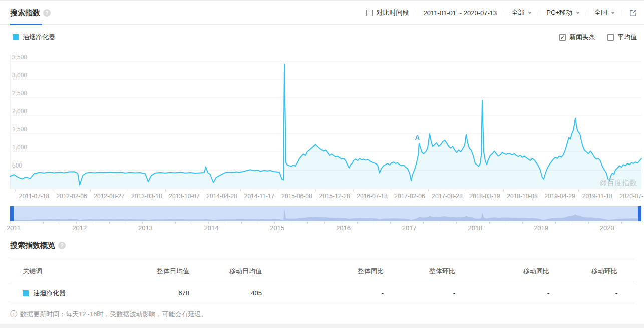 The width and height of the screenshot is (644, 328). Describe the element at coordinates (296, 196) in the screenshot. I see `x-axis-label: 2015-06-08` at that location.